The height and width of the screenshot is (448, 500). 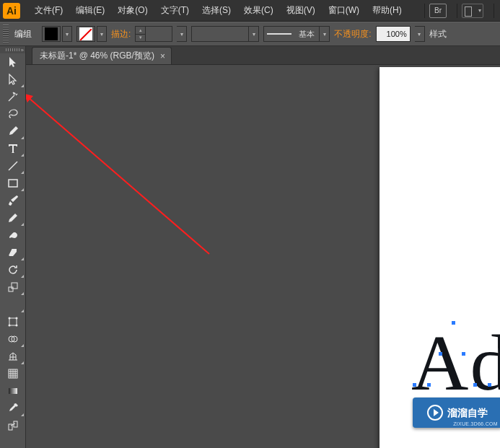 I want to click on blend-tool, so click(x=13, y=426).